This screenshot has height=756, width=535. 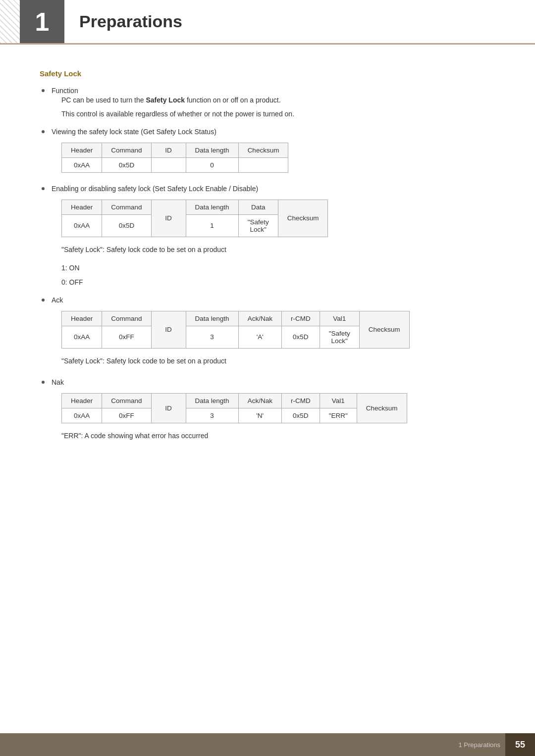 I want to click on th-header1: Header, so click(x=82, y=150).